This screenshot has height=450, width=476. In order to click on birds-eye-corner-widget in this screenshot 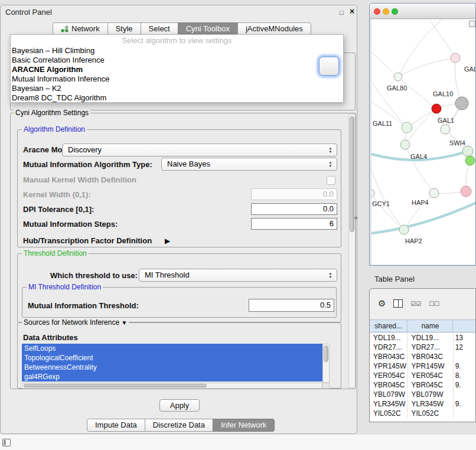, I will do `click(472, 24)`.